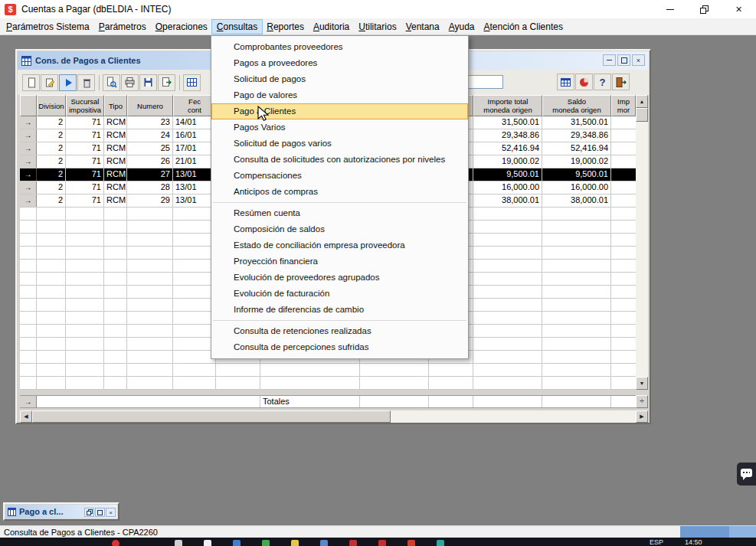 Image resolution: width=756 pixels, height=546 pixels. I want to click on menu-item: Compensaciones, so click(340, 176).